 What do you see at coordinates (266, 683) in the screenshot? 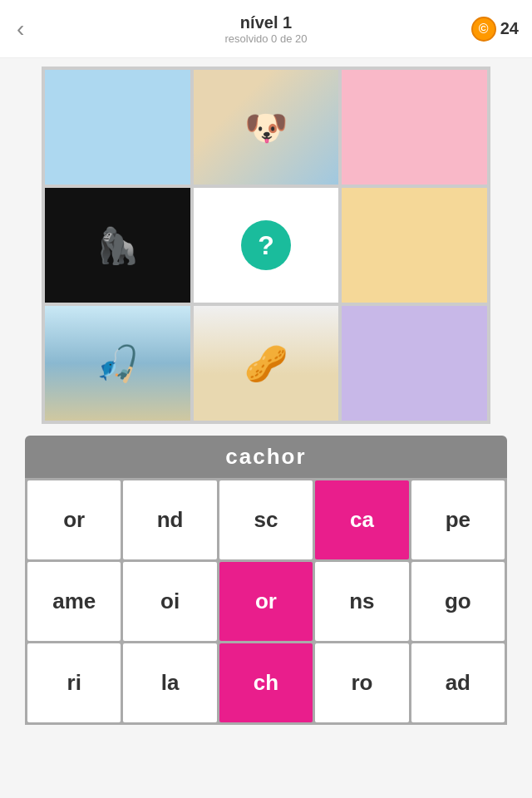
I see `letter-cell-lc13: ch` at bounding box center [266, 683].